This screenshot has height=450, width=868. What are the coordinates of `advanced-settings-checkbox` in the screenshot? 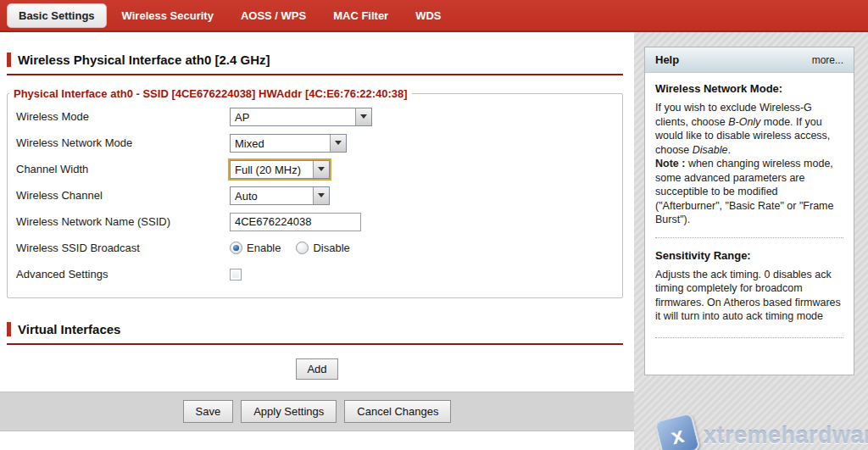 It's located at (236, 275).